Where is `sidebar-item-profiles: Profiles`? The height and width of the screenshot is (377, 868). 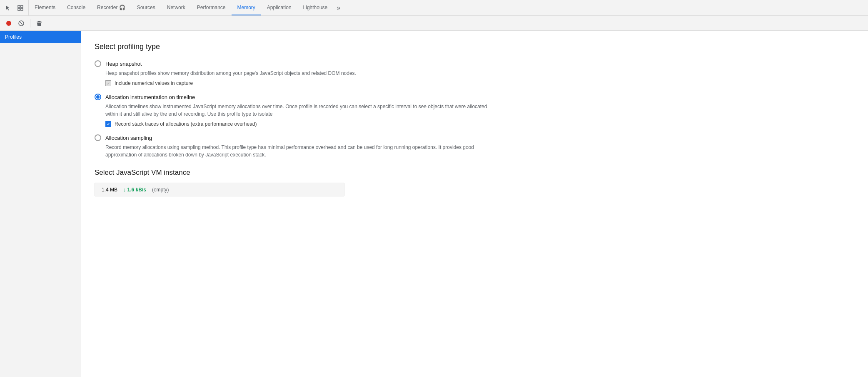
sidebar-item-profiles: Profiles is located at coordinates (40, 37).